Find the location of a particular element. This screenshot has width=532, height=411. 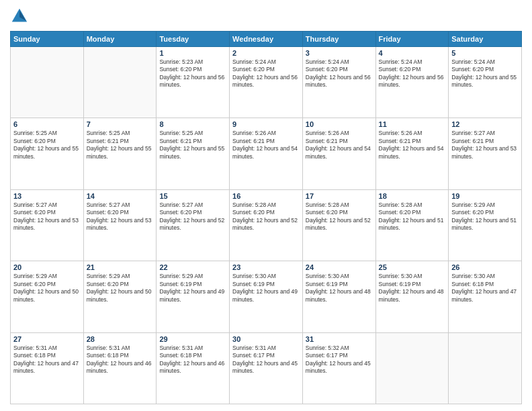

day-number: 13 is located at coordinates (47, 196).